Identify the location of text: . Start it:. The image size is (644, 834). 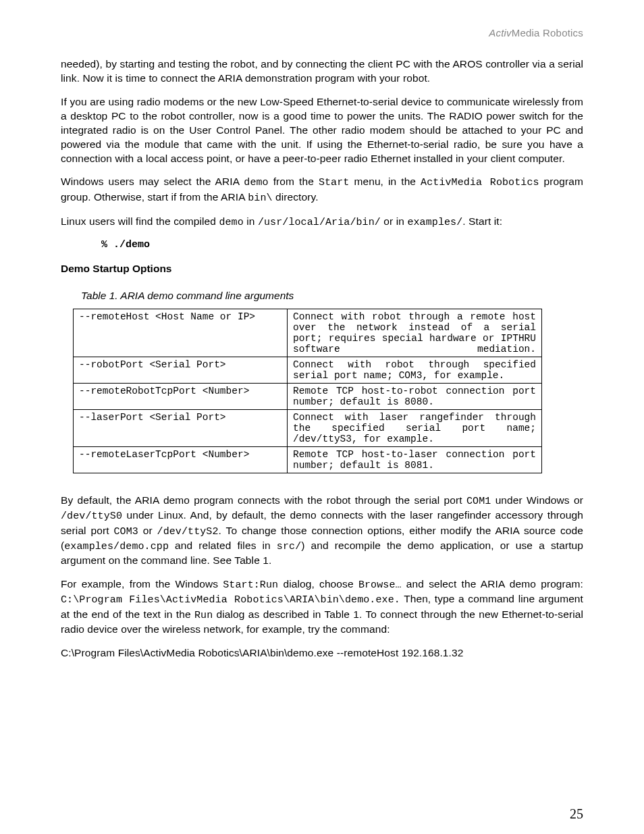
(482, 221).